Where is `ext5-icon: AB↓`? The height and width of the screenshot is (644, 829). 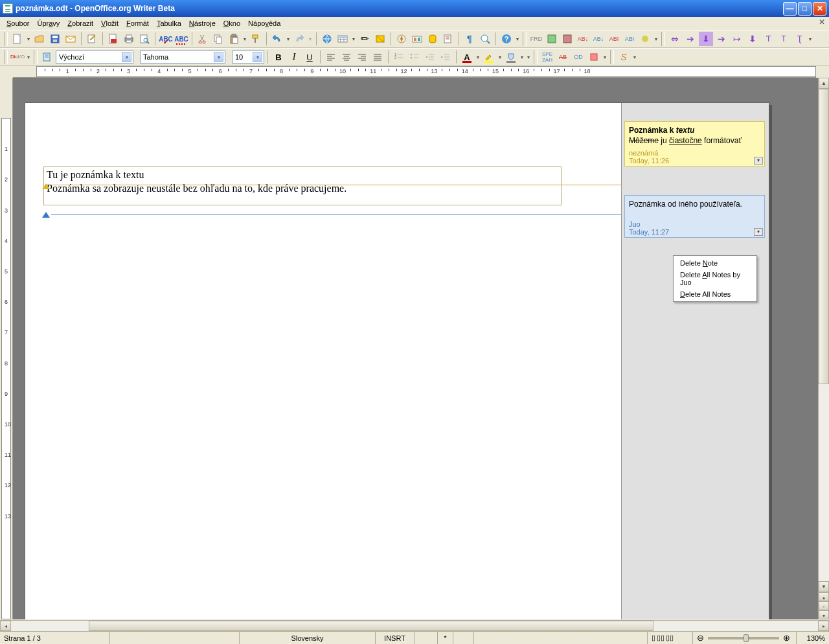
ext5-icon: AB↓ is located at coordinates (598, 39).